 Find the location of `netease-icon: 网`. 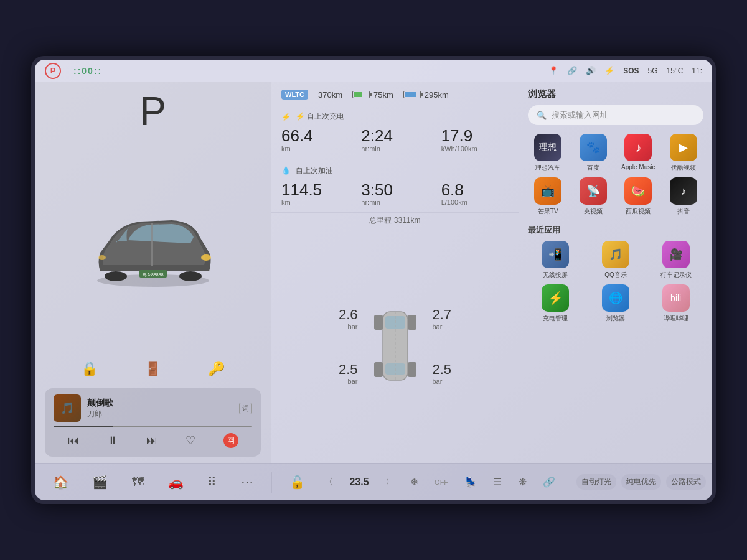

netease-icon: 网 is located at coordinates (231, 441).